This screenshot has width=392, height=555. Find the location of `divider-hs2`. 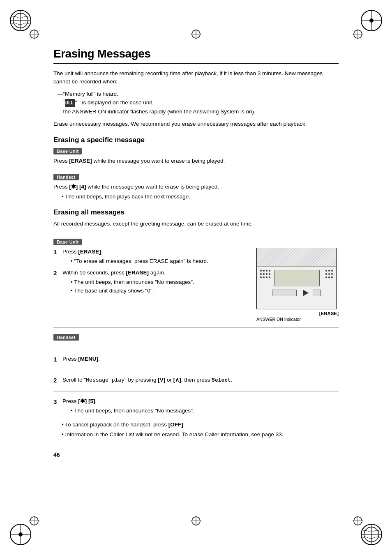

divider-hs2 is located at coordinates (196, 370).